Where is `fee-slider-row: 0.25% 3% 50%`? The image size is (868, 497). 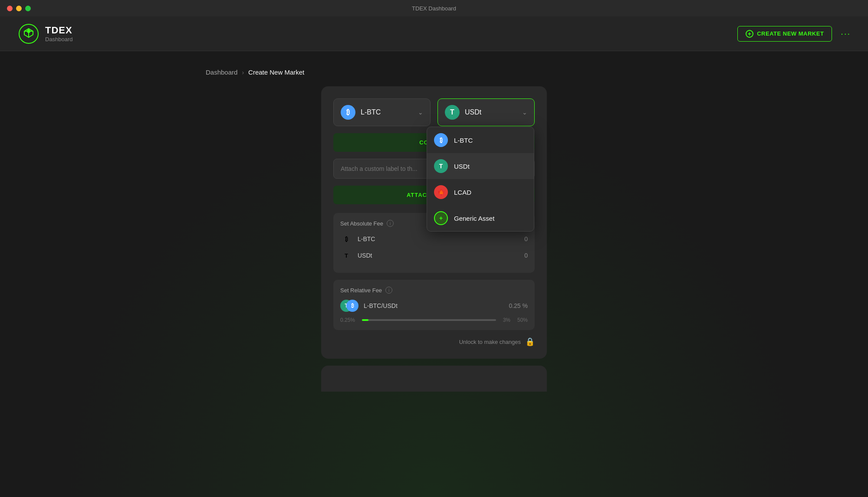 fee-slider-row: 0.25% 3% 50% is located at coordinates (434, 320).